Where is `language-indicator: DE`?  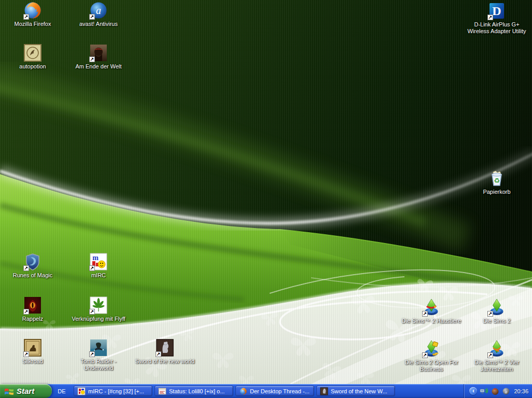
language-indicator: DE is located at coordinates (62, 391).